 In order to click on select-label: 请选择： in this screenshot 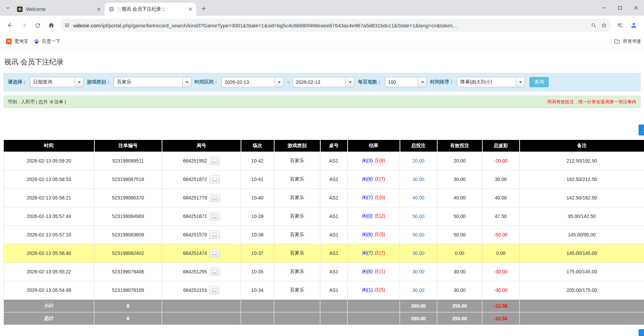, I will do `click(17, 82)`.